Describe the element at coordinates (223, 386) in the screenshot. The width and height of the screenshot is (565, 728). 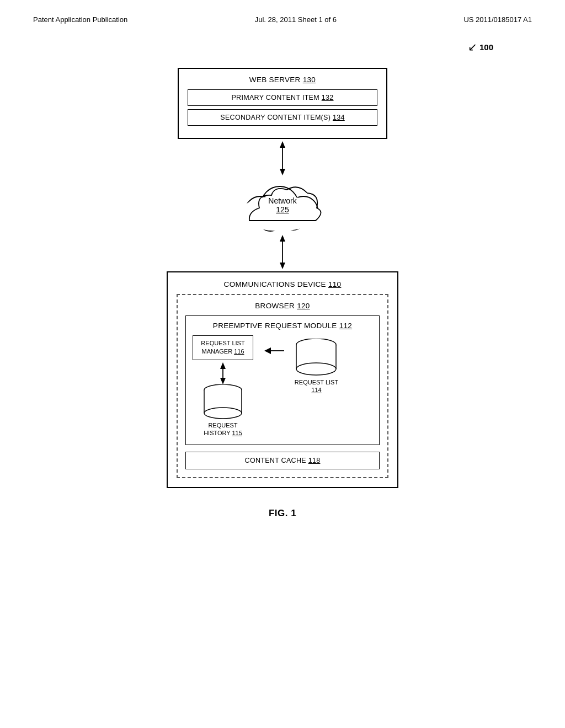
I see `left-column: REQUEST LIST MANAGER 116` at that location.